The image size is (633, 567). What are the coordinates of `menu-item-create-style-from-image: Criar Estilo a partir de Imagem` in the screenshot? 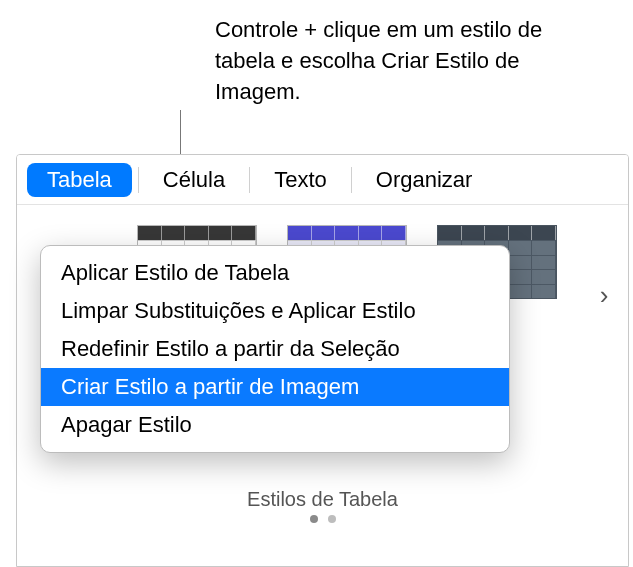 It's located at (275, 387).